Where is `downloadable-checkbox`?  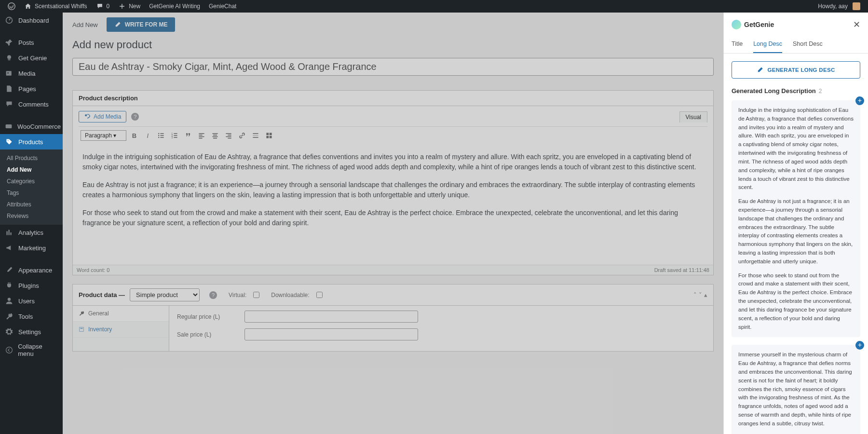
downloadable-checkbox is located at coordinates (319, 295).